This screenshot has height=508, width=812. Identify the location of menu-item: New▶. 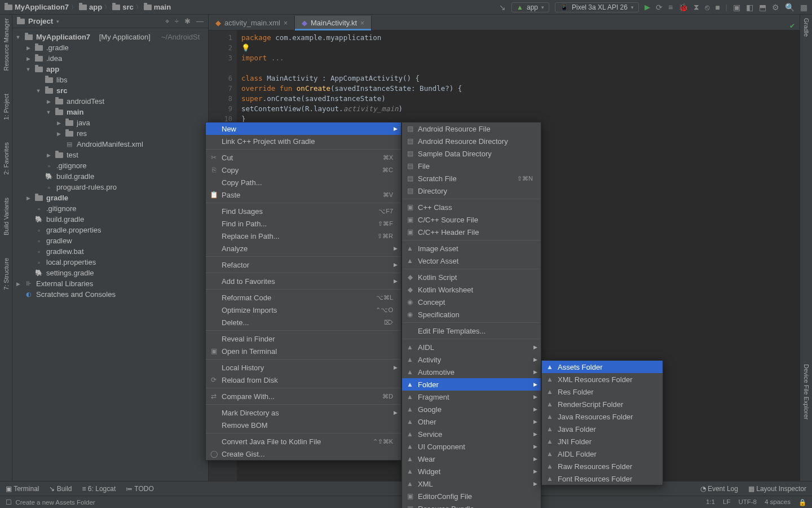
(303, 129).